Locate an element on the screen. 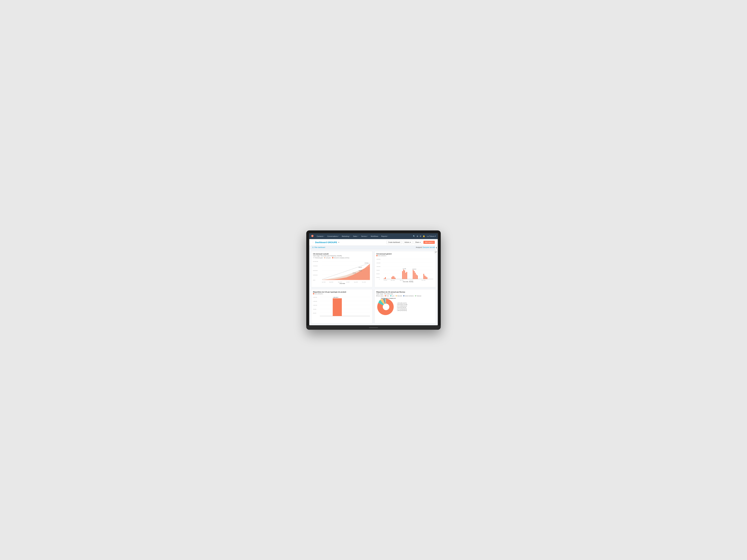 The height and width of the screenshot is (560, 747). svg-text: Close Date is located at coordinates (342, 284).